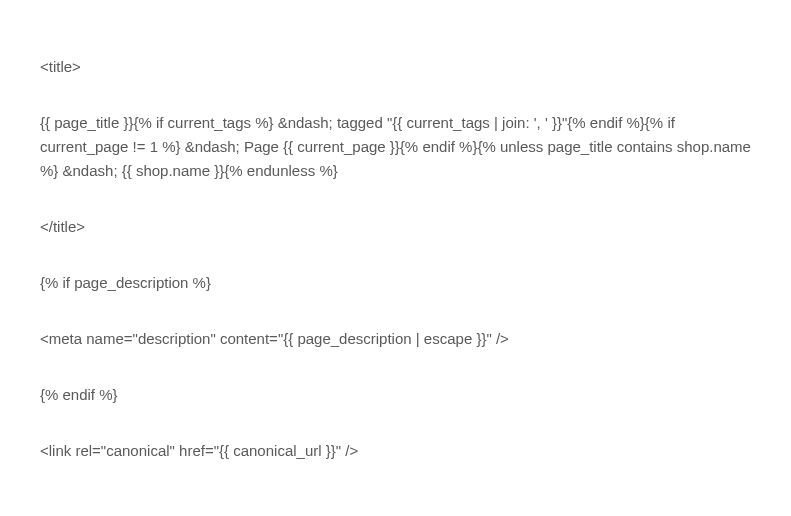  I want to click on code-line-5: <meta name="description" content="{{ pag…, so click(396, 339).